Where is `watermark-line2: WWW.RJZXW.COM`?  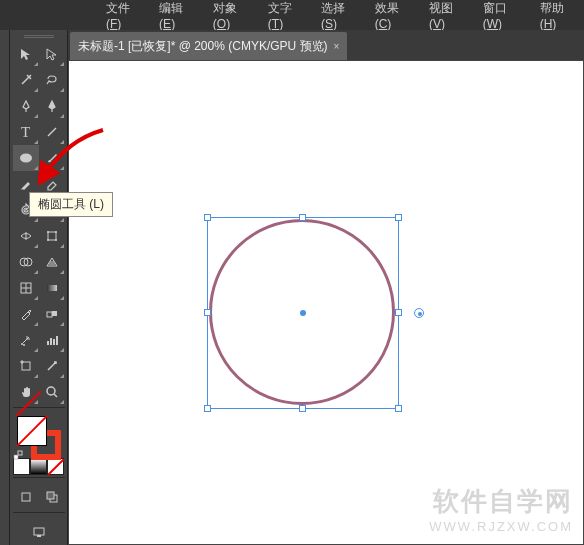 watermark-line2: WWW.RJZXW.COM is located at coordinates (501, 526).